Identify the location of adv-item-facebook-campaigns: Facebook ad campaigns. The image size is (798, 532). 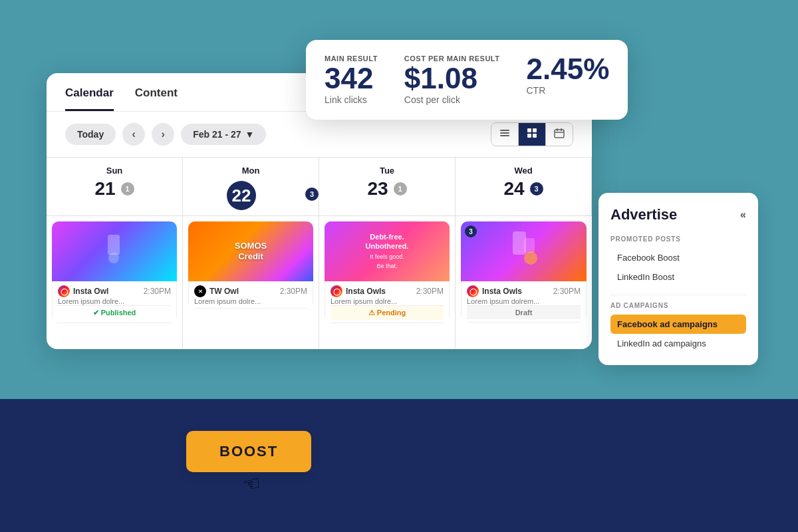
(678, 325).